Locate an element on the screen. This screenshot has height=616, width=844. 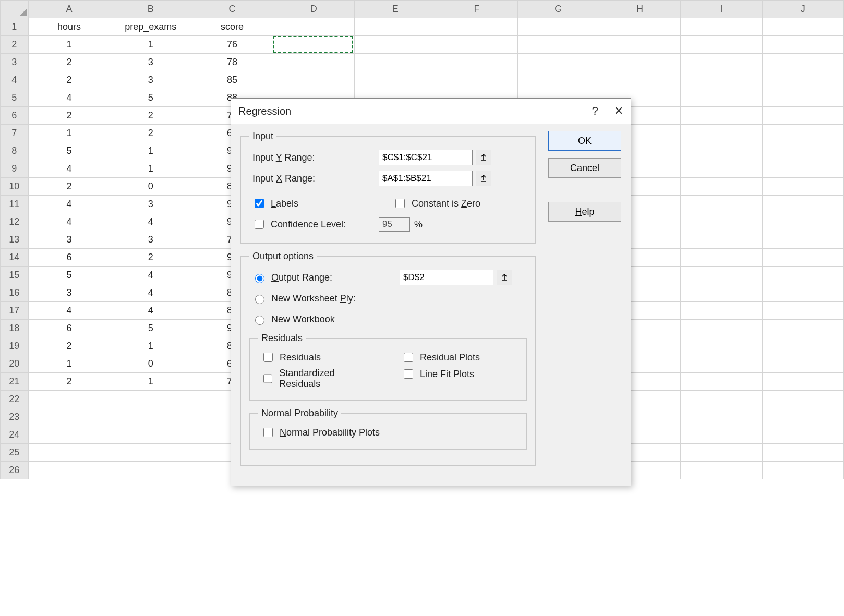
cell-J19 is located at coordinates (803, 346).